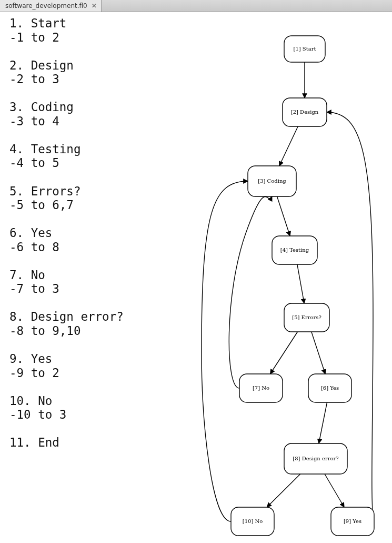  What do you see at coordinates (305, 112) in the screenshot?
I see `flow-node-2: [2] Design` at bounding box center [305, 112].